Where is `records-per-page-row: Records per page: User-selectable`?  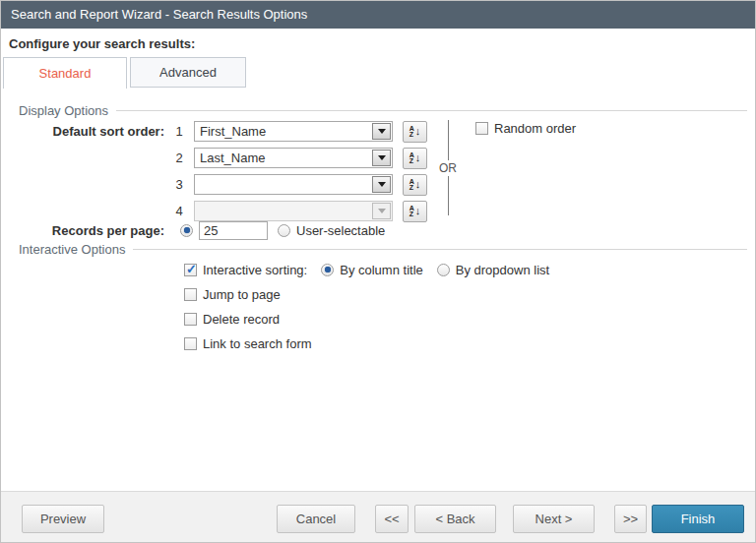
records-per-page-row: Records per page: User-selectable is located at coordinates (193, 230).